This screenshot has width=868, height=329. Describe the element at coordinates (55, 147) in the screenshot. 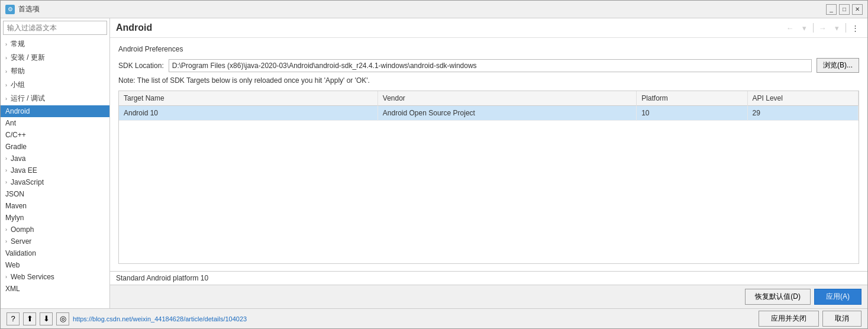

I see `sidebar-item-gradle: Gradle` at that location.